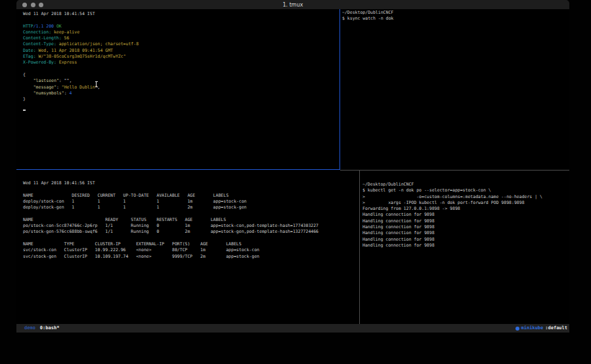 The width and height of the screenshot is (591, 364). Describe the element at coordinates (466, 209) in the screenshot. I see `terminal-line: Forwarding from 127.0.0.1:9898 -> 9898` at that location.